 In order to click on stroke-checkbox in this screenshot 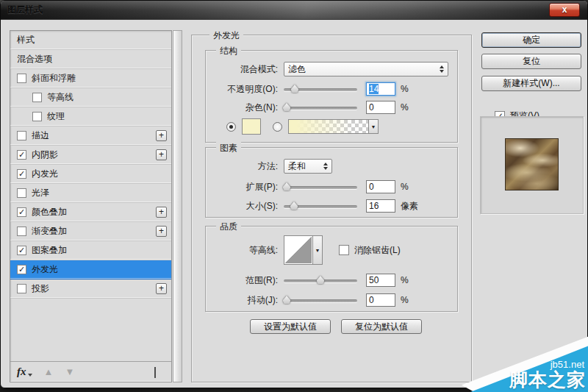, I will do `click(22, 135)`.